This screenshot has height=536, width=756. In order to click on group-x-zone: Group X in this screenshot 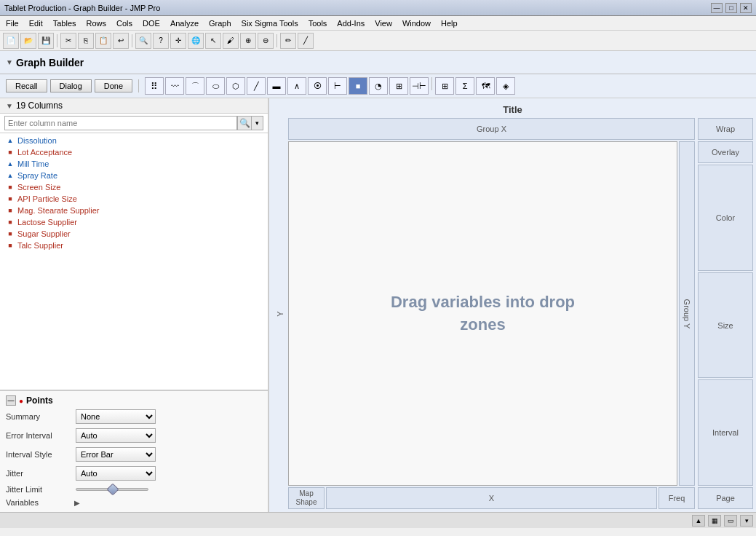, I will do `click(492, 129)`.